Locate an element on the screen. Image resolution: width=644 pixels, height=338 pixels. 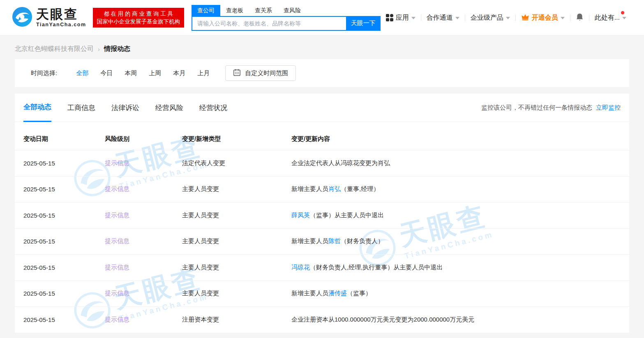
monitor-now-link: 立即监控 is located at coordinates (608, 108).